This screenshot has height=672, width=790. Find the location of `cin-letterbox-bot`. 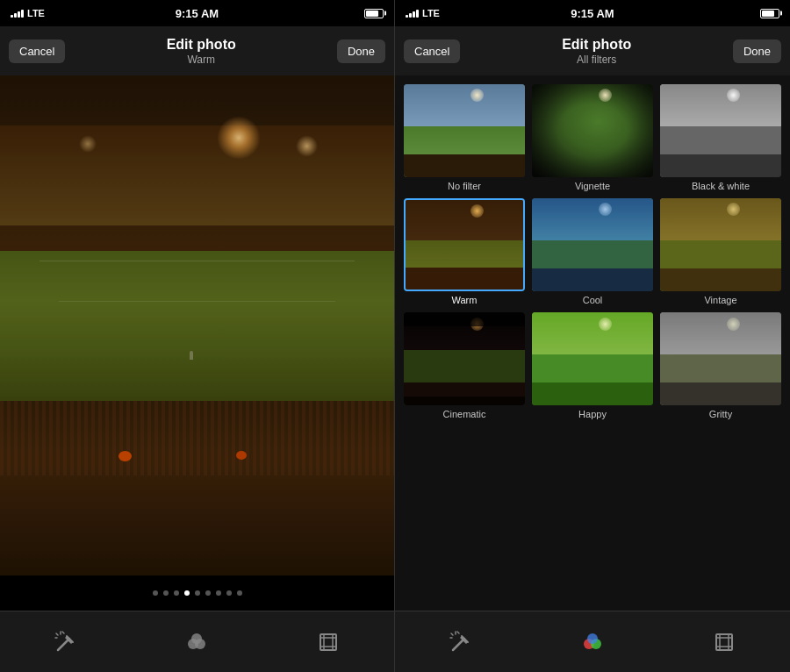

cin-letterbox-bot is located at coordinates (464, 402).